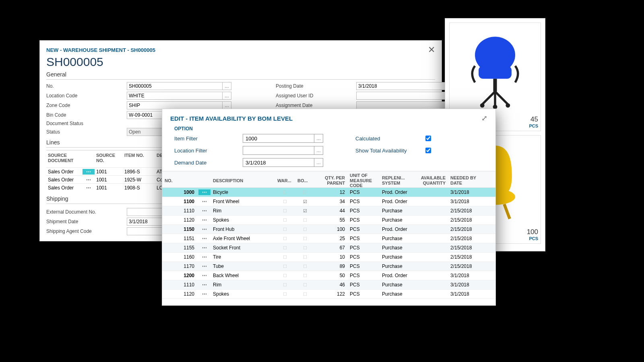 This screenshot has width=644, height=362. What do you see at coordinates (390, 150) in the screenshot?
I see `label-show-total: Show Total Availability` at bounding box center [390, 150].